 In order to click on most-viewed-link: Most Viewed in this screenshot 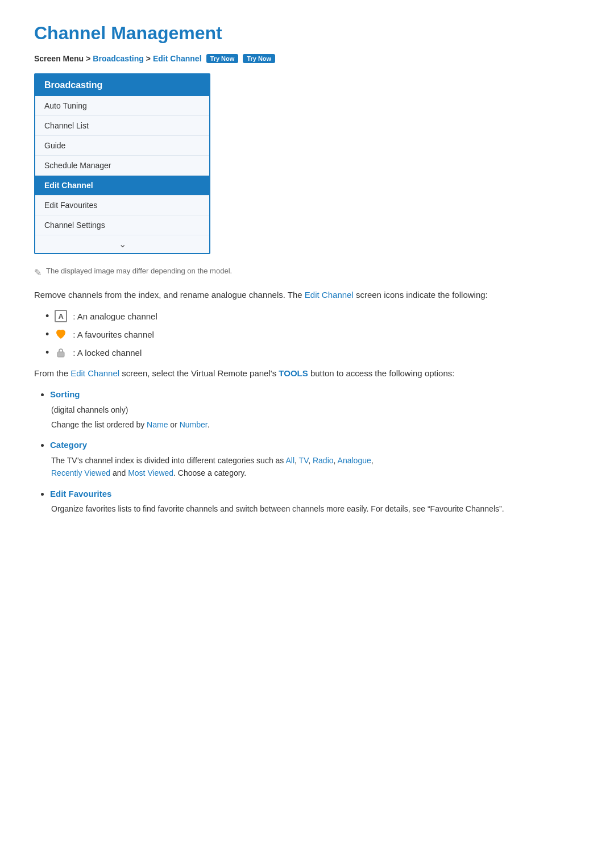, I will do `click(151, 473)`.